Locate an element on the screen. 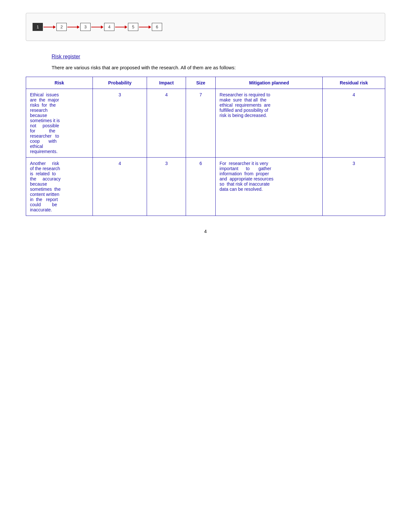  table-row: Another risk of the research is related … is located at coordinates (206, 187).